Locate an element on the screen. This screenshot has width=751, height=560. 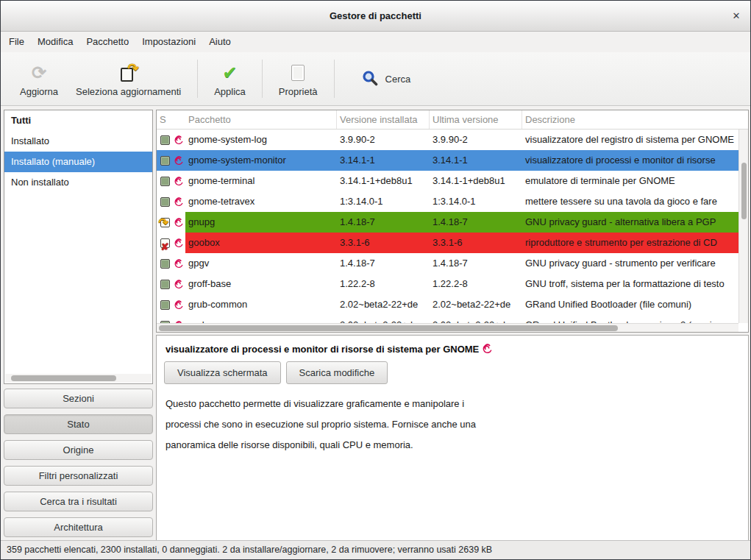
installed-version-cell: 1.22.2-8 is located at coordinates (383, 284).